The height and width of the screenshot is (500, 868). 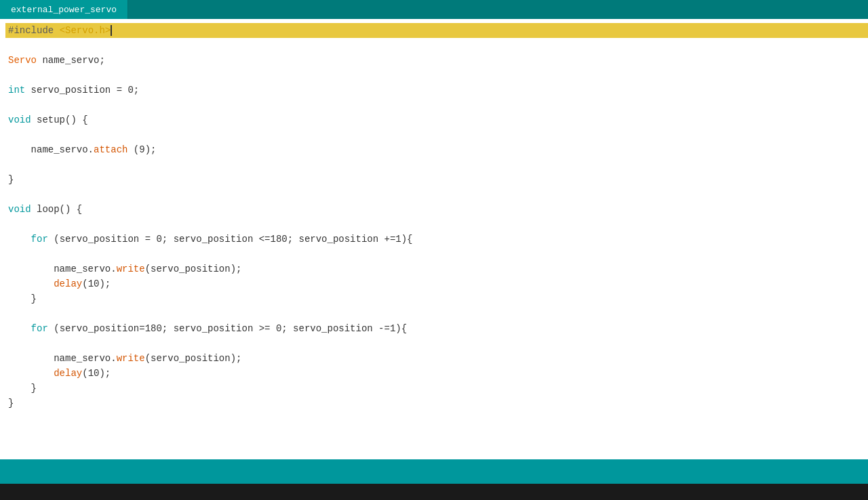 I want to click on write1-obj: name_servo., so click(x=62, y=269).